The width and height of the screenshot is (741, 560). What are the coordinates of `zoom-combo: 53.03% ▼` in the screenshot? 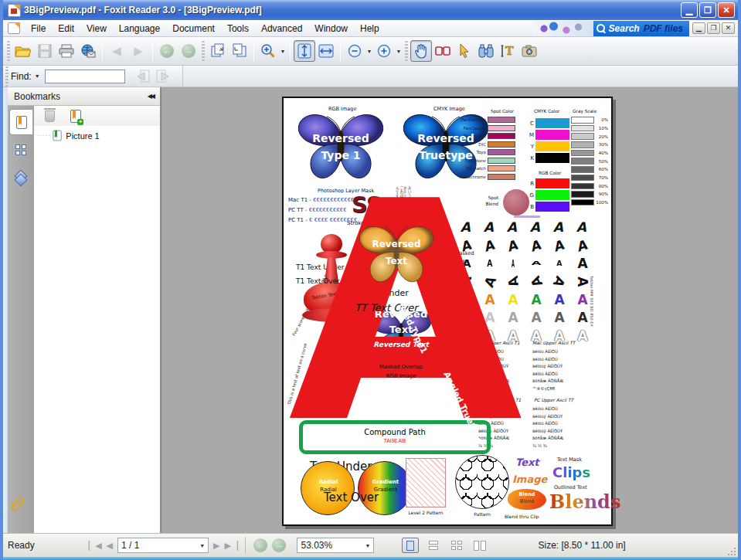 It's located at (335, 545).